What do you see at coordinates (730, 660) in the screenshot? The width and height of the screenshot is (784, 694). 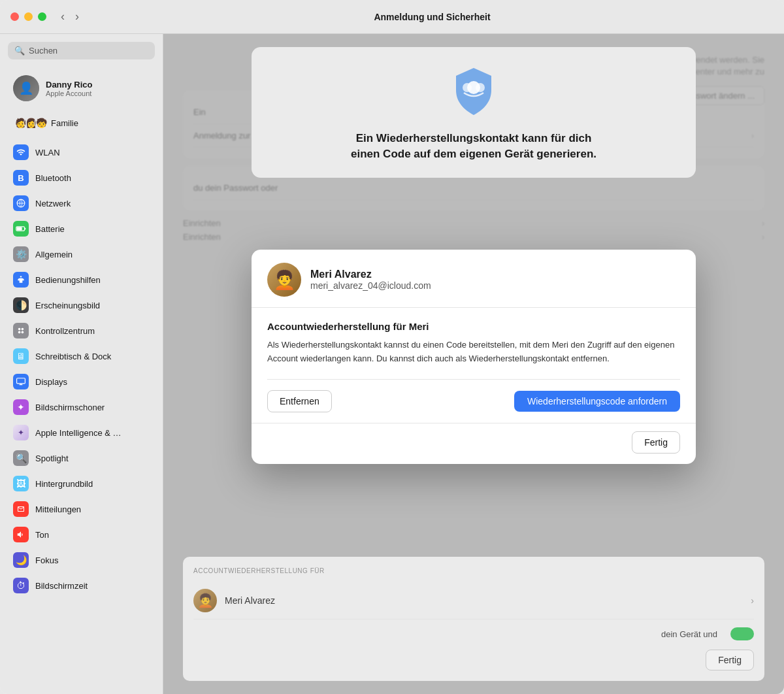 I see `bg-fertig-button: Fertig` at bounding box center [730, 660].